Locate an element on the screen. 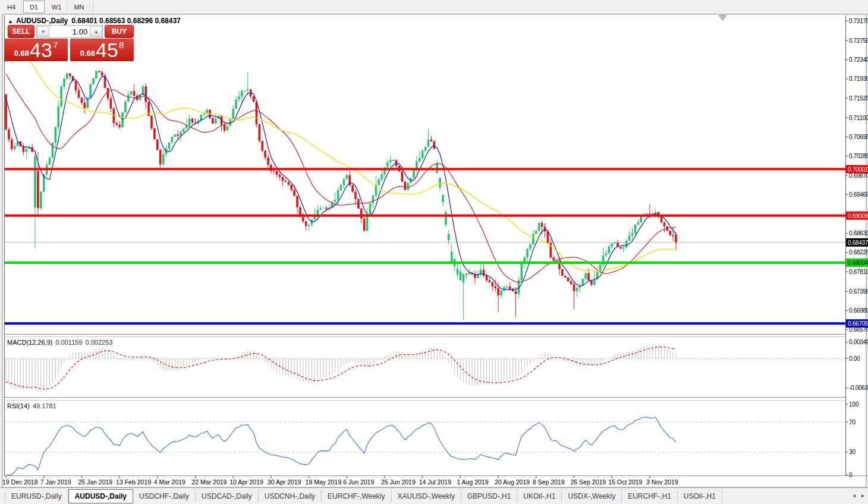 The image size is (868, 504). price-axis-tick: 0.72340 is located at coordinates (858, 59).